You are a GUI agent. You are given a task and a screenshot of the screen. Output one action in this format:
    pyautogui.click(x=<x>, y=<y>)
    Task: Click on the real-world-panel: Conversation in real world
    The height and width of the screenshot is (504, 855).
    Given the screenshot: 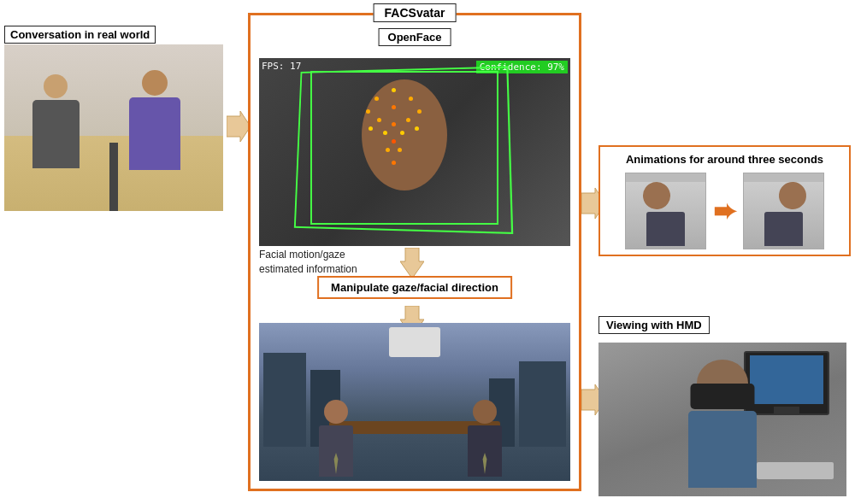 What is the action you would take?
    pyautogui.click(x=115, y=120)
    